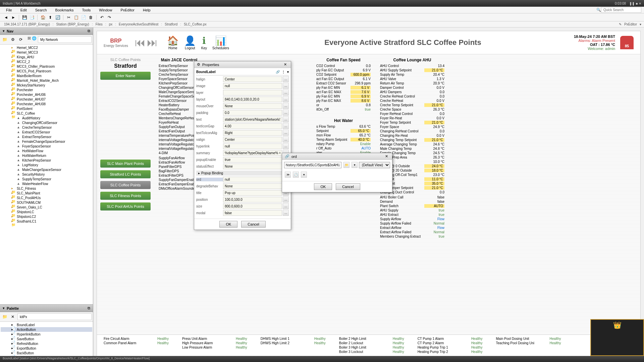 The width and height of the screenshot is (644, 362). I want to click on data-row: ply Fan EC MIN6.1 V, so click(343, 88).